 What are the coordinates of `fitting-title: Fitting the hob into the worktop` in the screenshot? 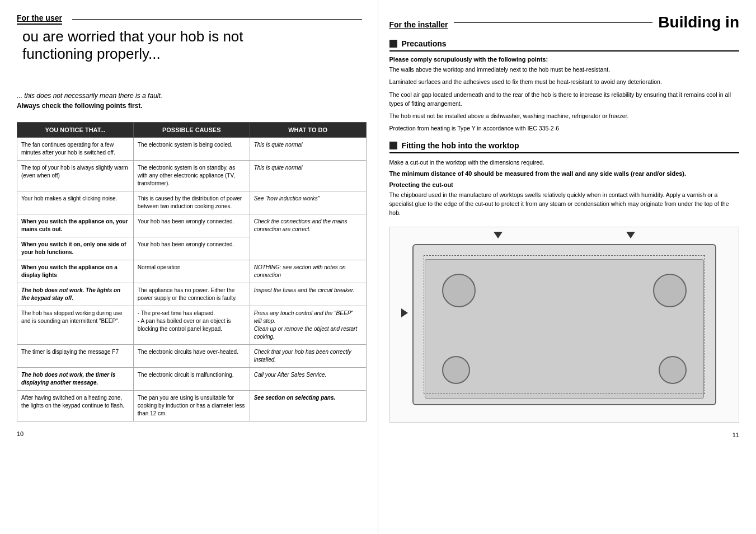 It's located at (461, 146).